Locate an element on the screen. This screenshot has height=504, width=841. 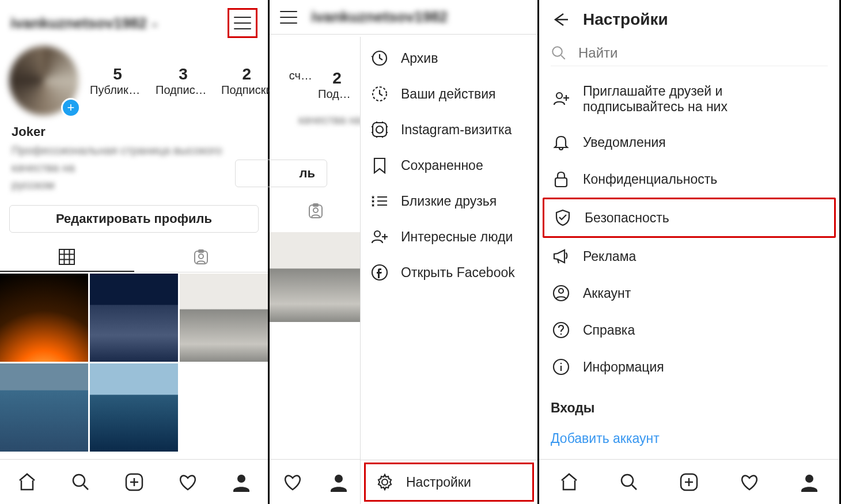
settings-item-label: Уведомления is located at coordinates (624, 143).